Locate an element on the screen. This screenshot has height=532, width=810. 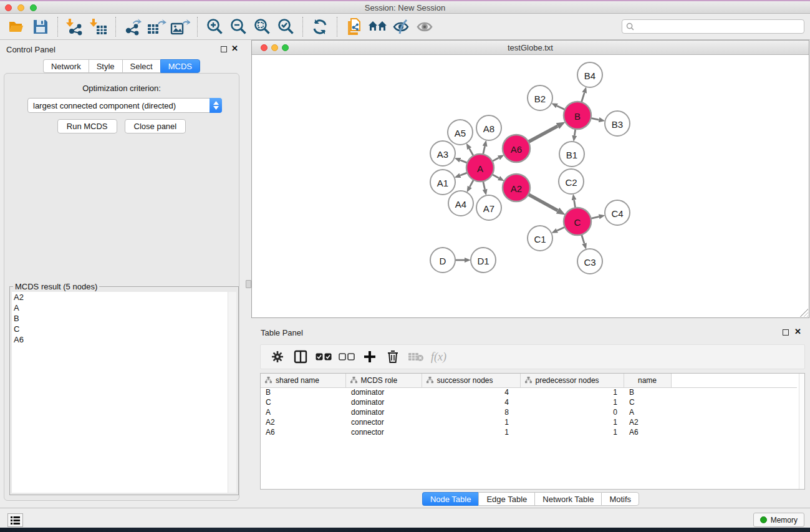
import-network-button is located at coordinates (75, 27).